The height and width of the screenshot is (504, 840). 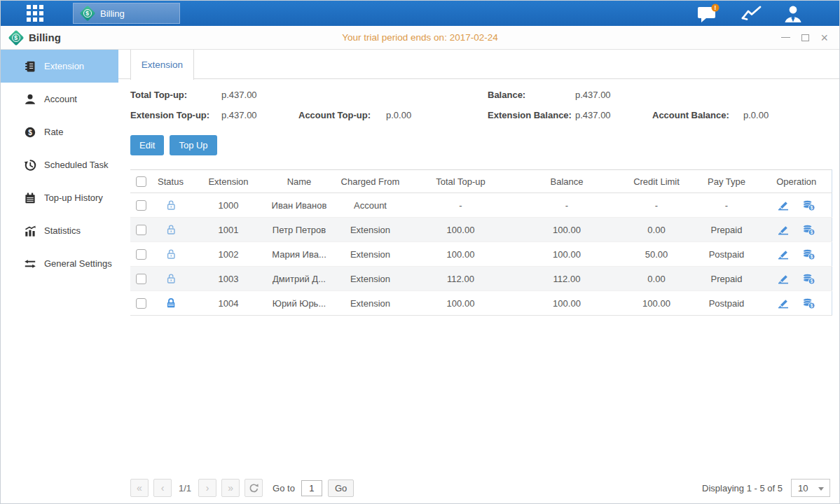 I want to click on sidebar-item-general-settings: General Settings, so click(x=60, y=263).